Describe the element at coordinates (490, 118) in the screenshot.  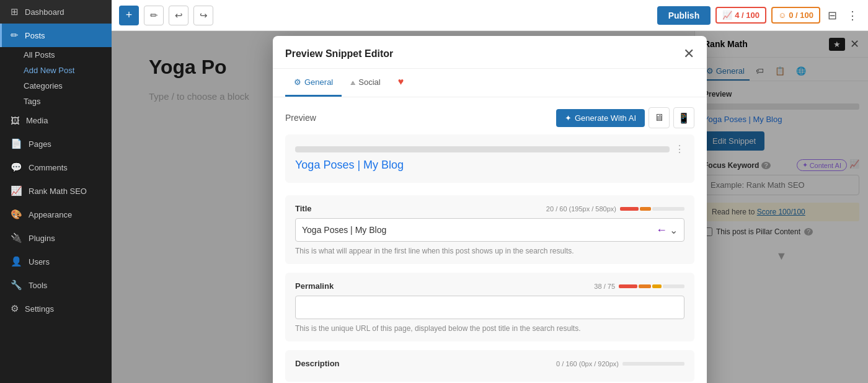
I see `preview-section-header: Preview ✦ Generate With AI 🖥` at that location.